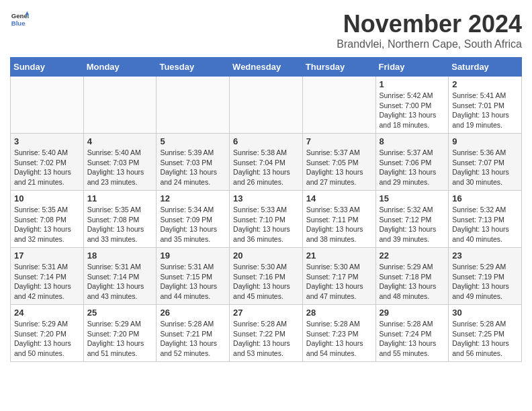 This screenshot has width=532, height=411. What do you see at coordinates (266, 219) in the screenshot?
I see `calendar-week-row: 10Sunrise: 5:35 AM Sunset: 7:08 PM Dayli…` at bounding box center [266, 219].